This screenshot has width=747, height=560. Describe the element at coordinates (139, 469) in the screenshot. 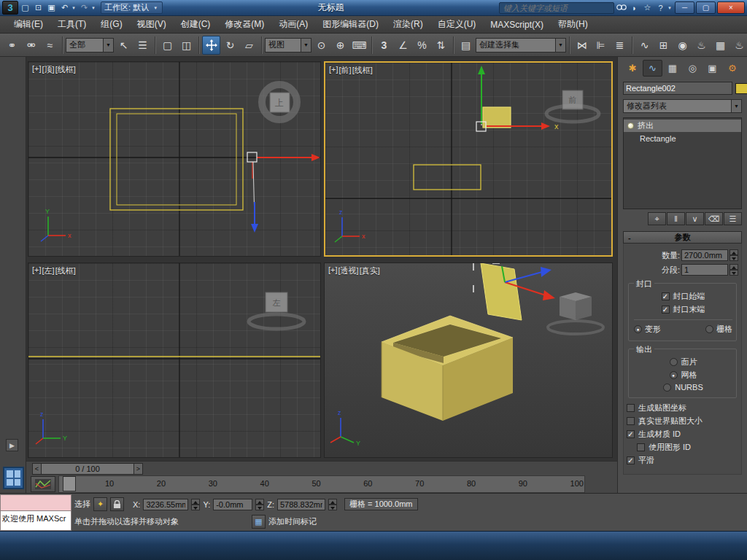

I see `next-frame-arrow: >` at that location.